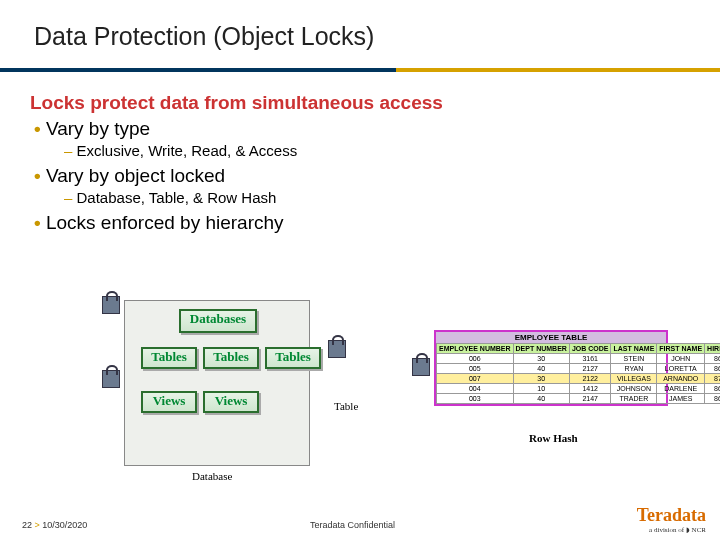 This screenshot has width=720, height=540. I want to click on bullet-vary-type: • Vary by type, so click(362, 129).